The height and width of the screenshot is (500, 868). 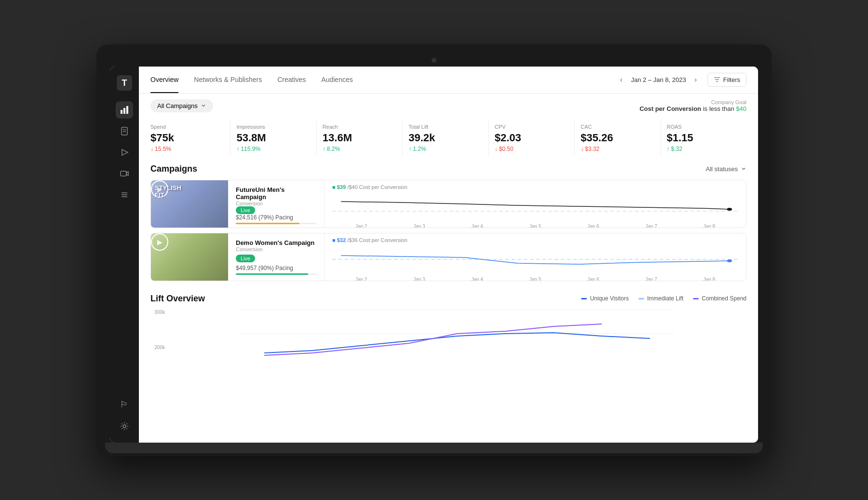 What do you see at coordinates (276, 268) in the screenshot?
I see `campaign-spend: $49,957 (90%) Pacing` at bounding box center [276, 268].